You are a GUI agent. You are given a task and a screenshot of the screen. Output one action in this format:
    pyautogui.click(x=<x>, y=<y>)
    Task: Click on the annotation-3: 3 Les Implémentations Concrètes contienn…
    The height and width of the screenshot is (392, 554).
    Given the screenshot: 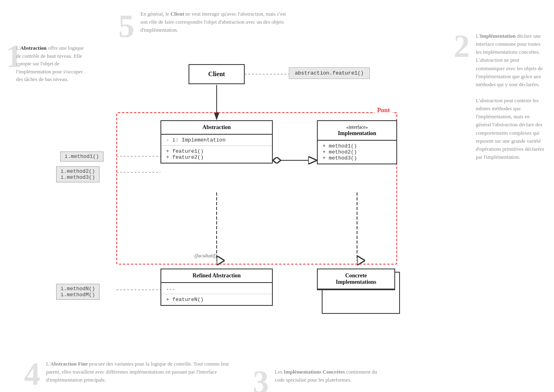 What is the action you would take?
    pyautogui.click(x=317, y=376)
    